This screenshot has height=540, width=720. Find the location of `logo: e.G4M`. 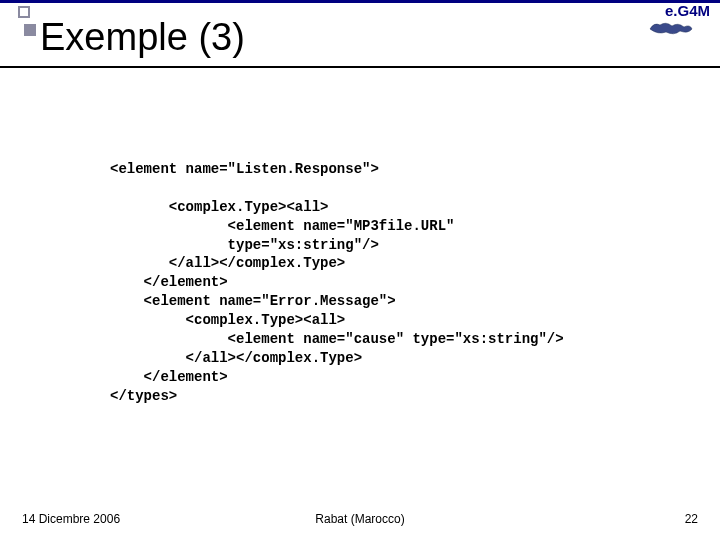

logo: e.G4M is located at coordinates (679, 22).